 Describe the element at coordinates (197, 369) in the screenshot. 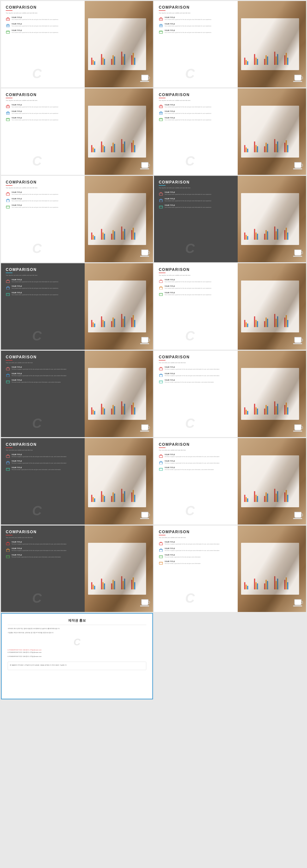

I see `item-row-10-1: YOUR TITLE The lines to appear a good pl…` at that location.